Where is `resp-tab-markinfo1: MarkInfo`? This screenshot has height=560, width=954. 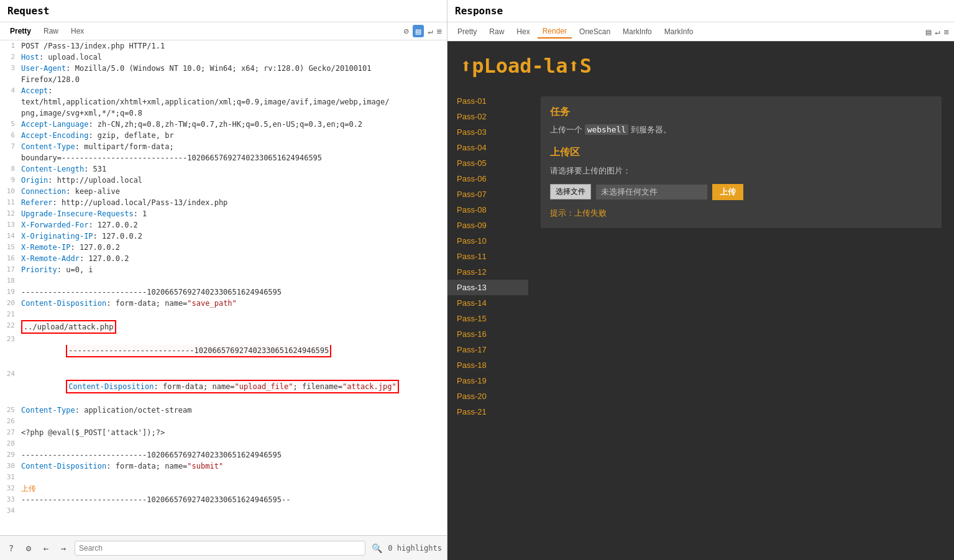 resp-tab-markinfo1: MarkInfo is located at coordinates (638, 32).